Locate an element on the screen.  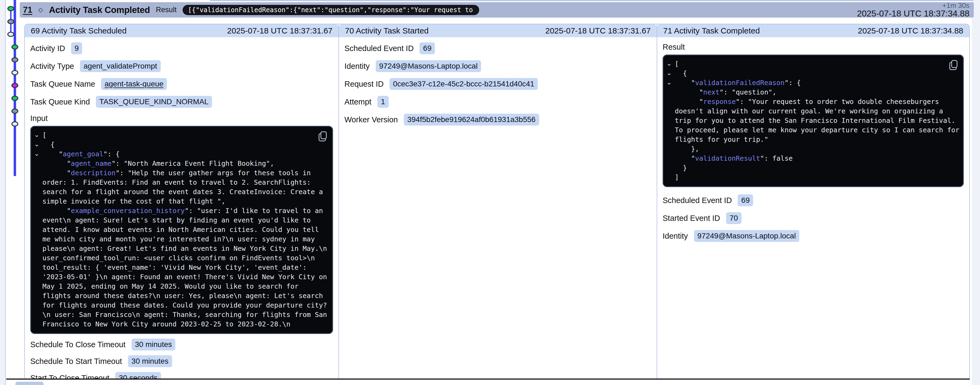
json-text: '2023-05-01' }\n agent: Found an event! … is located at coordinates (185, 277).